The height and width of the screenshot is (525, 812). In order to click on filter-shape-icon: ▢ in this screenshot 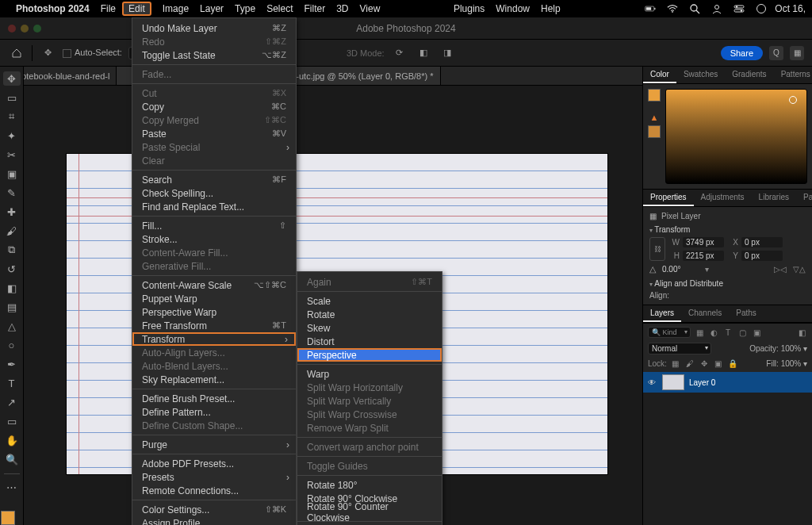, I will do `click(742, 332)`.